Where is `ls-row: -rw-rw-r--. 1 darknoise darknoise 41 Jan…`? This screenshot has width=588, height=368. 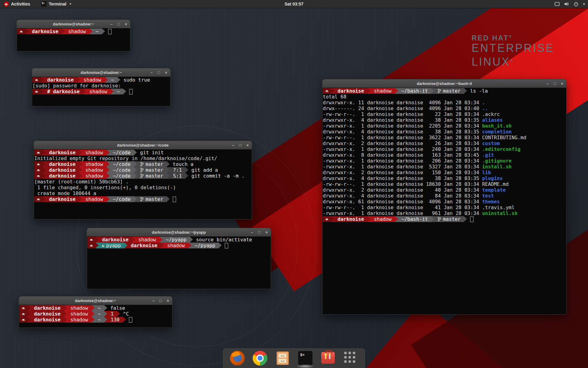 ls-row: -rw-rw-r--. 1 darknoise darknoise 41 Jan… is located at coordinates (445, 207).